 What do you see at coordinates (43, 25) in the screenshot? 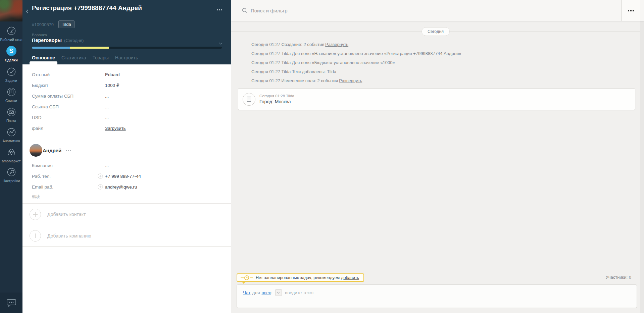
I see `deal-id: #10900579` at bounding box center [43, 25].